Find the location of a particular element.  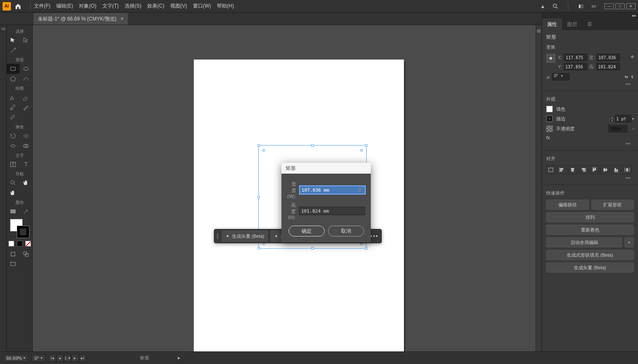

prev-artboard-icon: ◂ is located at coordinates (60, 358).